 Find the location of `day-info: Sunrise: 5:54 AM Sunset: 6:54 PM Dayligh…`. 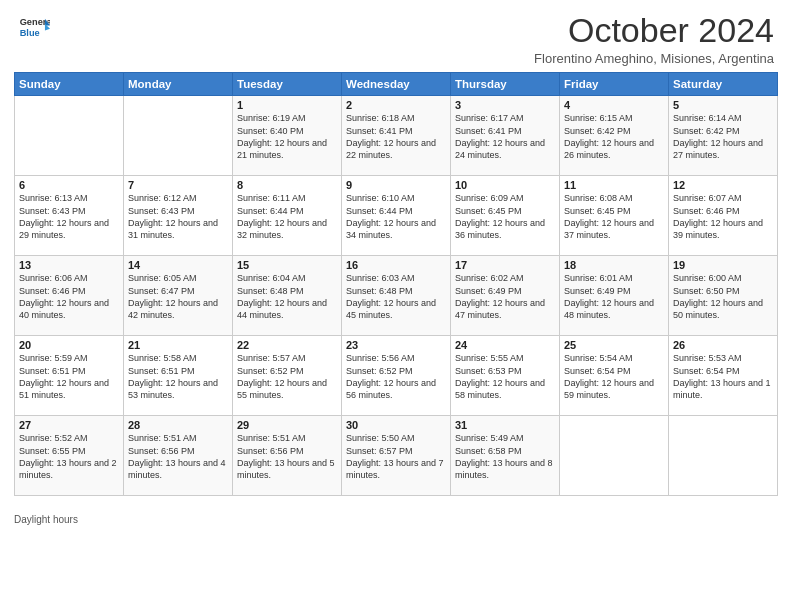

day-info: Sunrise: 5:54 AM Sunset: 6:54 PM Dayligh… is located at coordinates (614, 376).